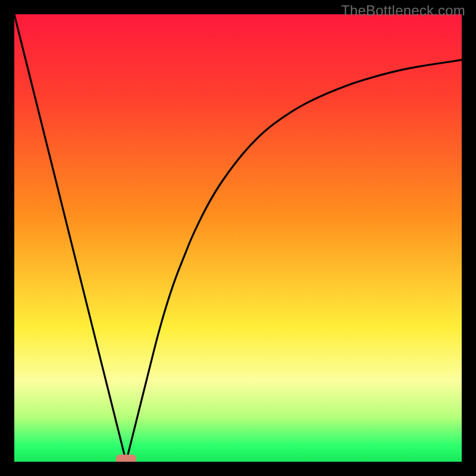 Image resolution: width=476 pixels, height=476 pixels. What do you see at coordinates (403, 11) in the screenshot?
I see `brand-watermark: TheBottleneck.com` at bounding box center [403, 11].